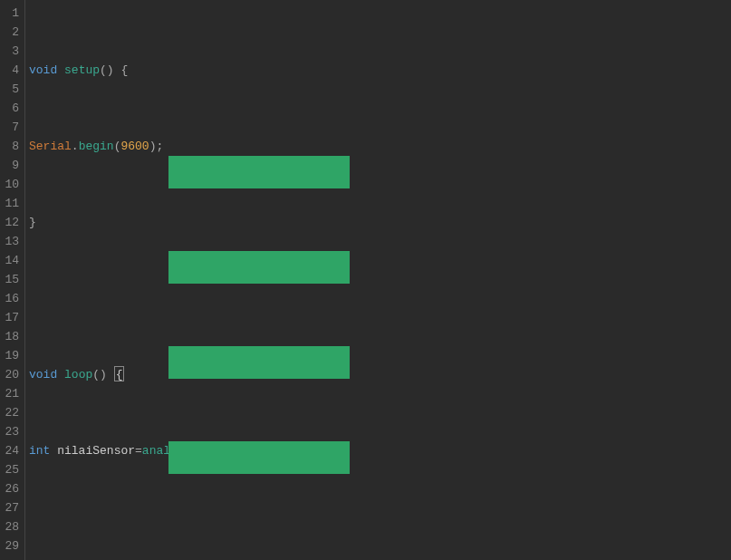 This screenshot has height=560, width=731. I want to click on line-number: 6, so click(11, 109).